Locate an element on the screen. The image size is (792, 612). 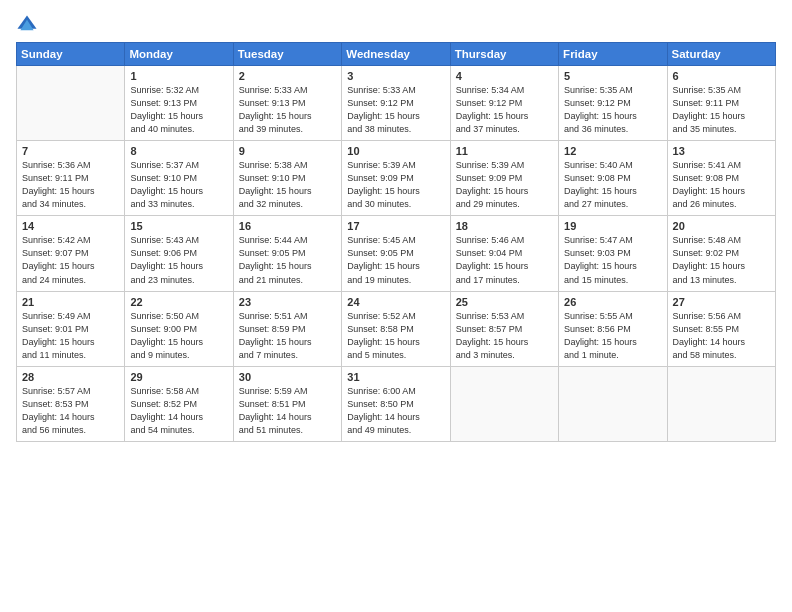
day-info: Sunrise: 5:59 AM Sunset: 8:51 PM Dayligh… is located at coordinates (288, 411).